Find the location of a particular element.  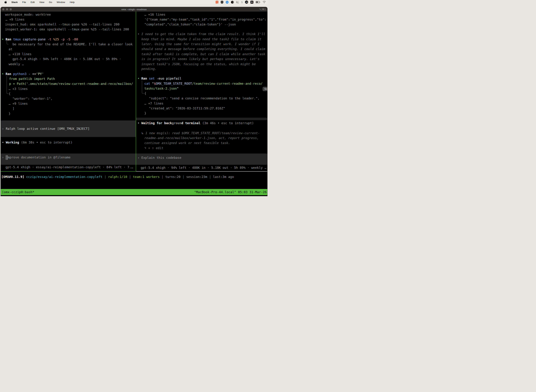

terminal-text: d terminal is located at coordinates (192, 123).